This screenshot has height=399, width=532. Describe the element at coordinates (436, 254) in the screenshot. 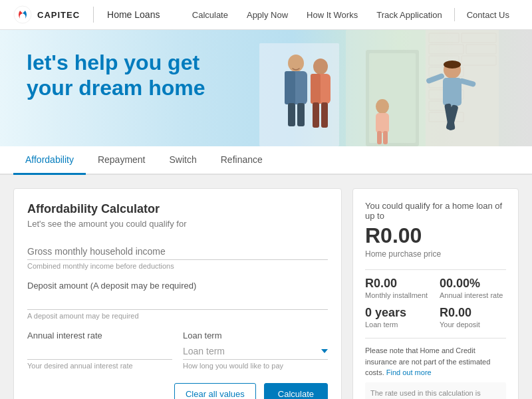

I see `results-amount-label: Home purchase price` at that location.